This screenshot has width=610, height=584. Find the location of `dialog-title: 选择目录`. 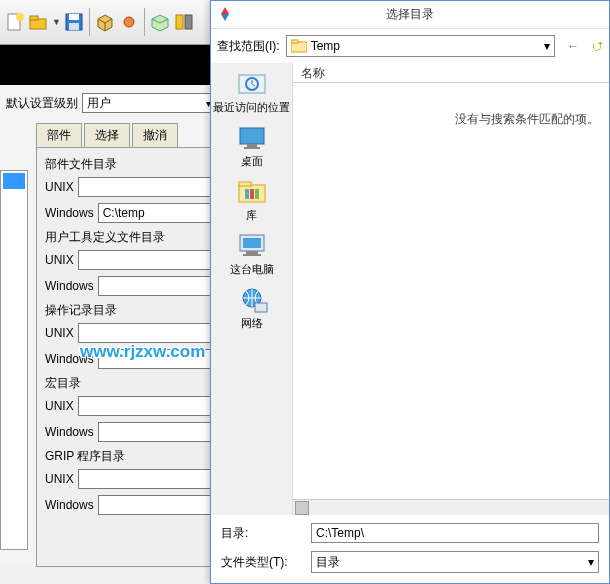

dialog-title: 选择目录 is located at coordinates (410, 14).